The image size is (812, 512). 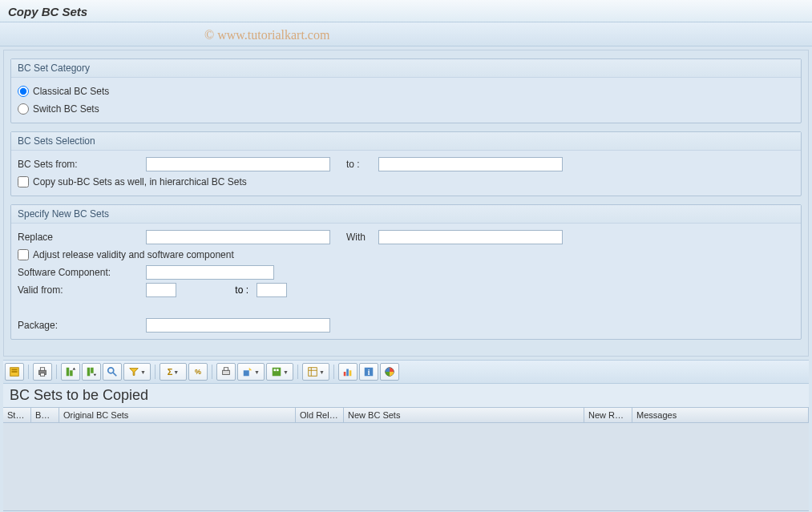 What do you see at coordinates (406, 163) in the screenshot?
I see `group-selection: BC Sets Selection BC Sets from: to : Cop…` at bounding box center [406, 163].